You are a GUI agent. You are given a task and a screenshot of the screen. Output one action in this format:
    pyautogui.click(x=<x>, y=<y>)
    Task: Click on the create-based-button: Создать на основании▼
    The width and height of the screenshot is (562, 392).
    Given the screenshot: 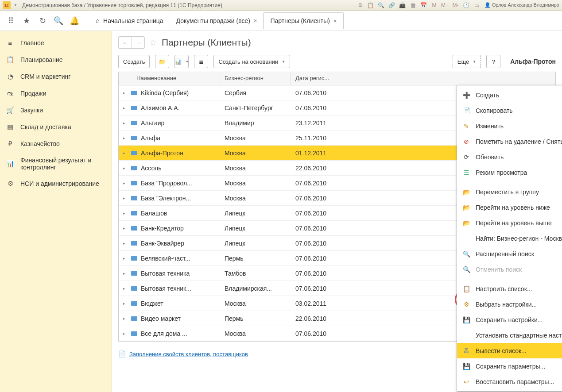 What is the action you would take?
    pyautogui.click(x=252, y=61)
    